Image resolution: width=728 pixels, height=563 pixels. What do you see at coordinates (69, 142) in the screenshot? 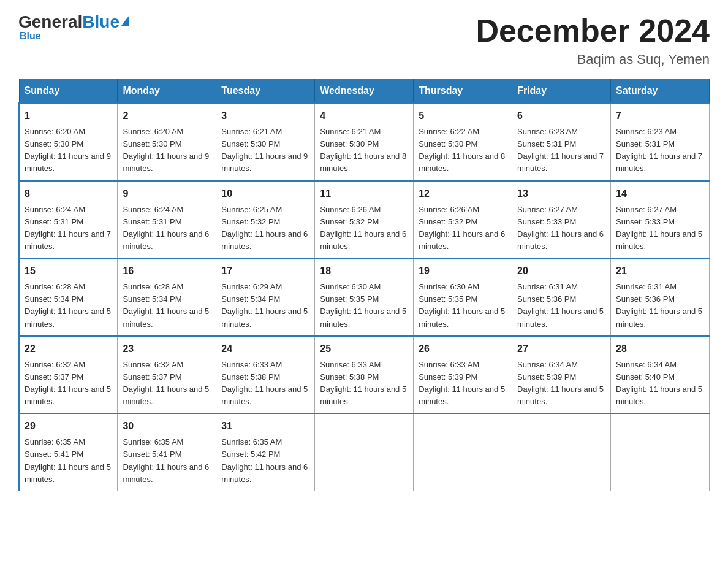
I see `table-row: 1Sunrise: 6:20 AMSunset: 5:30 PMDaylight…` at bounding box center [69, 142].